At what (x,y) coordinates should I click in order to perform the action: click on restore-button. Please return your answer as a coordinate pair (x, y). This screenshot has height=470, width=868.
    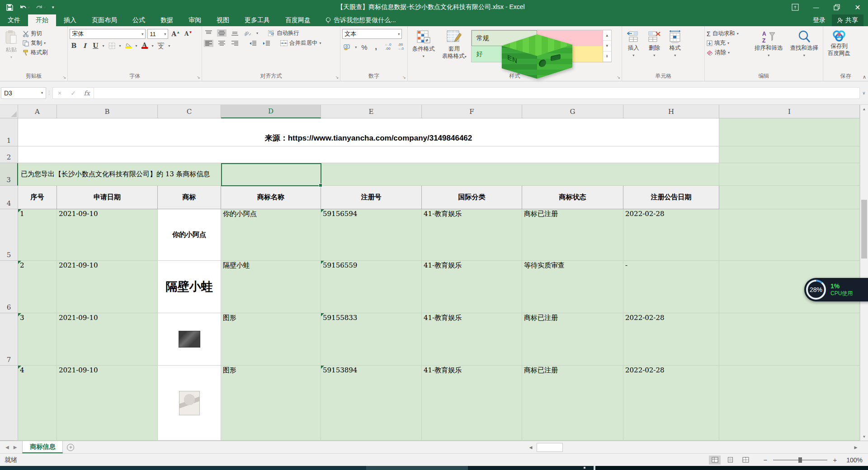
    Looking at the image, I should click on (837, 7).